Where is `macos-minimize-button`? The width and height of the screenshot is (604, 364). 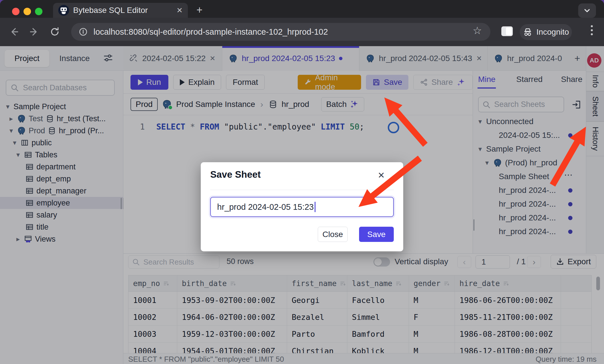
macos-minimize-button is located at coordinates (27, 11).